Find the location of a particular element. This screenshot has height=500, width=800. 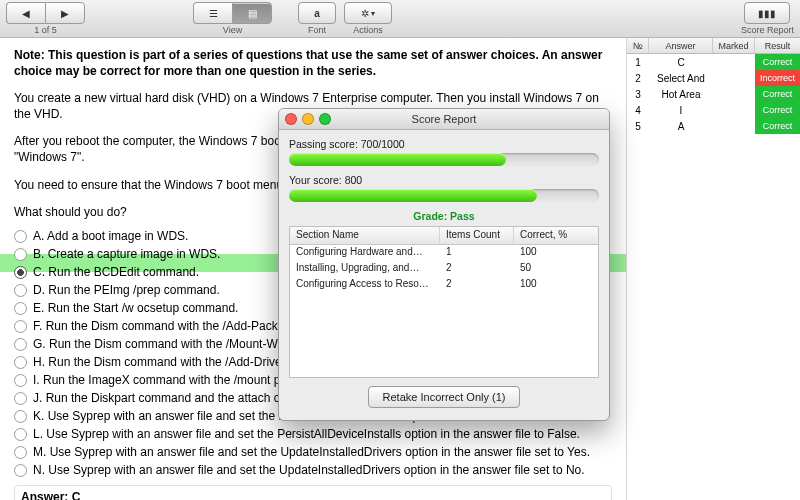

cell-answer: C is located at coordinates (681, 62).